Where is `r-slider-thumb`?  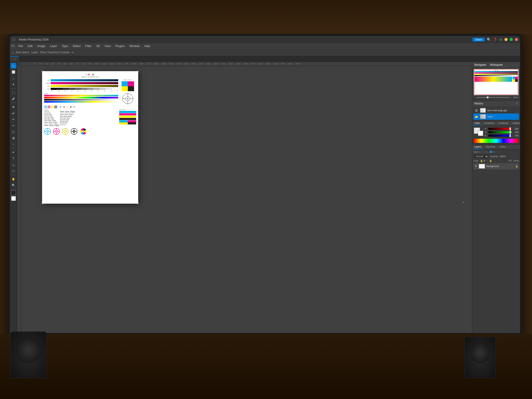 r-slider-thumb is located at coordinates (510, 129).